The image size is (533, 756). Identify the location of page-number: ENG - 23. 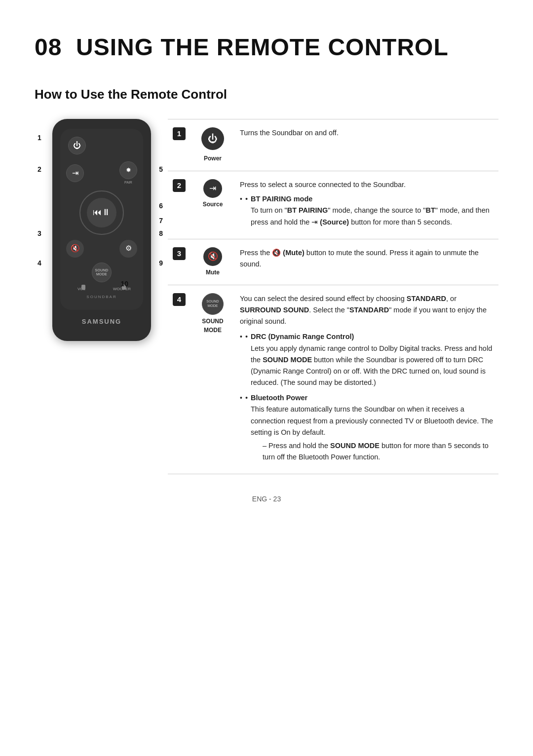
(266, 499).